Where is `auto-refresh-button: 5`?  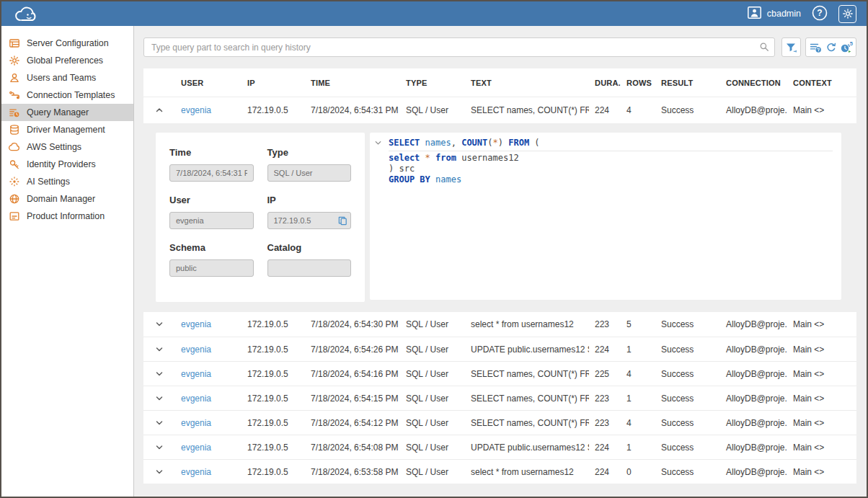 auto-refresh-button: 5 is located at coordinates (846, 48).